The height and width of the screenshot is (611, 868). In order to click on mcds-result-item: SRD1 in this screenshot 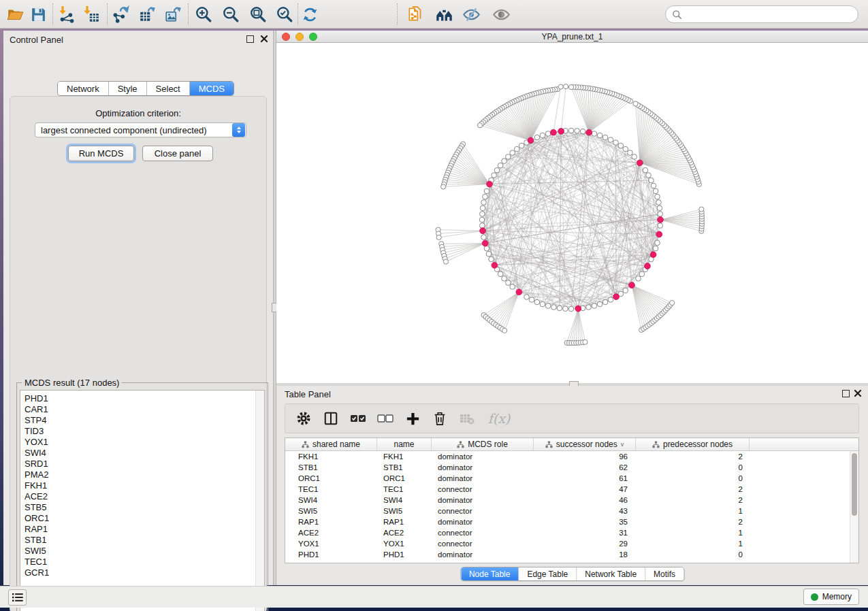, I will do `click(144, 464)`.